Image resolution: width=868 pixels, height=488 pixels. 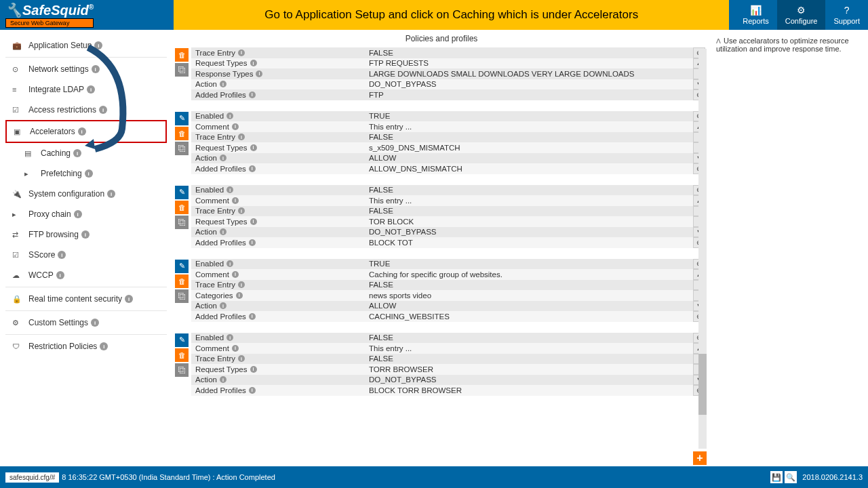 I want to click on save-icon: 💾, so click(x=776, y=477).